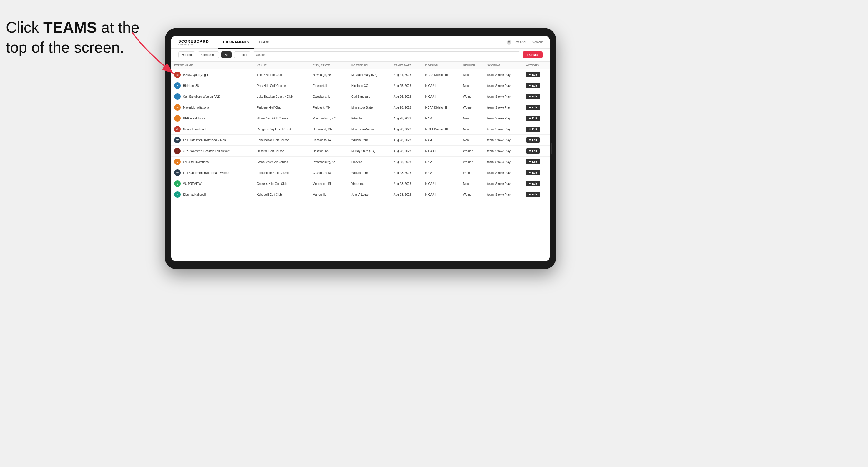  Describe the element at coordinates (329, 75) in the screenshot. I see `cell-city: Newburgh, NY` at that location.